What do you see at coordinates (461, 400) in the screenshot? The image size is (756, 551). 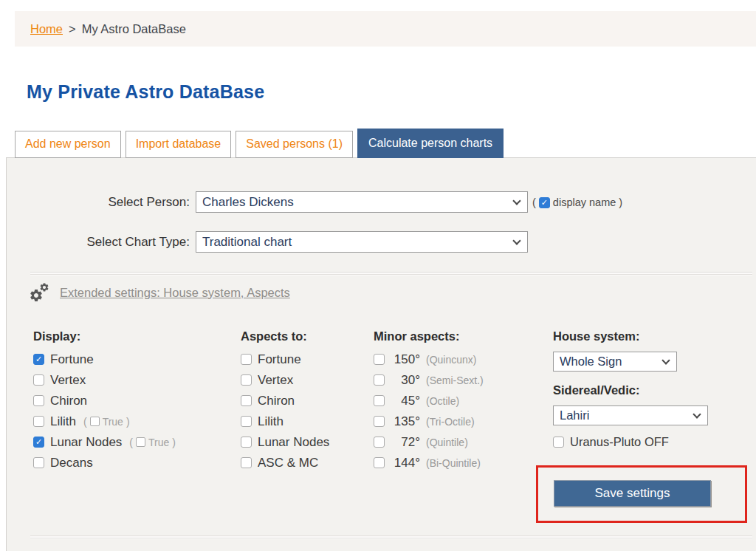 I see `minor-aspect-45: 45° (Octile)` at bounding box center [461, 400].